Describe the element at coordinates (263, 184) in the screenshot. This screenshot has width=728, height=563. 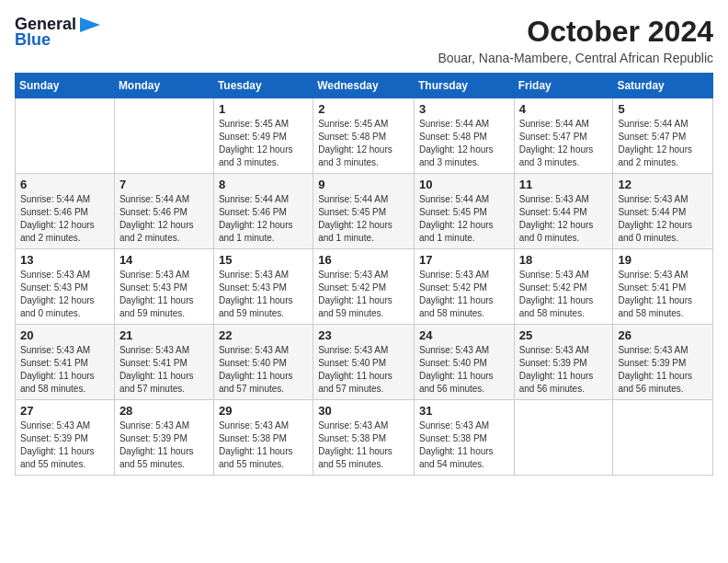
I see `day-number: 8` at that location.